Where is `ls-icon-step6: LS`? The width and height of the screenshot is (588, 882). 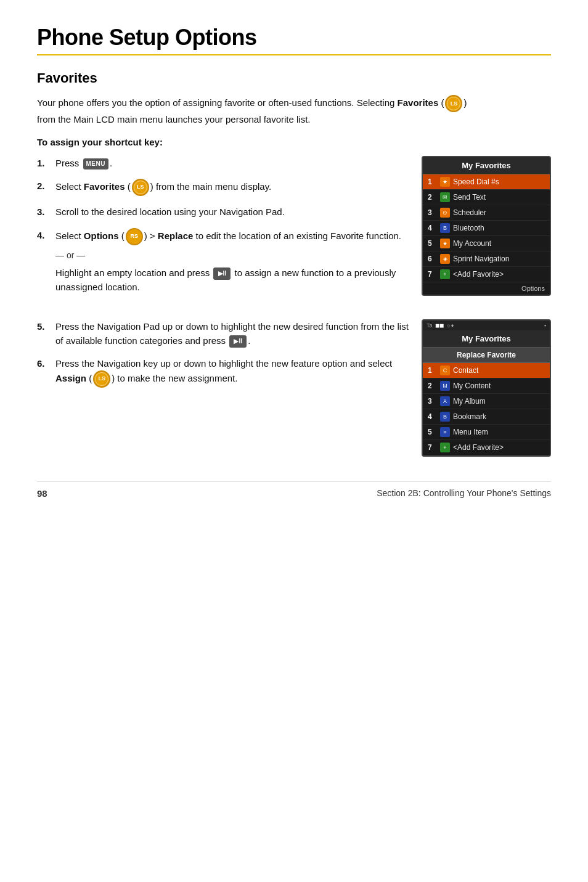 ls-icon-step6: LS is located at coordinates (102, 379).